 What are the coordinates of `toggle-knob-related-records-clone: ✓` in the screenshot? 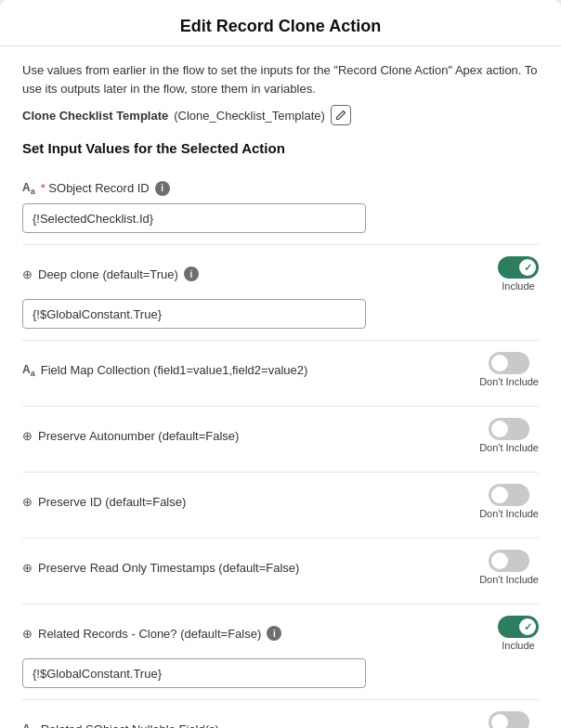 It's located at (528, 627).